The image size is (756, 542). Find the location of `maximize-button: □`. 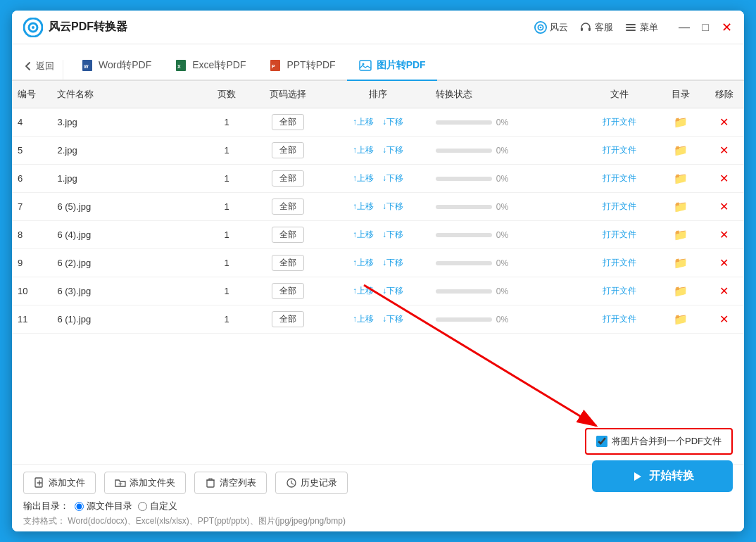

maximize-button: □ is located at coordinates (705, 27).